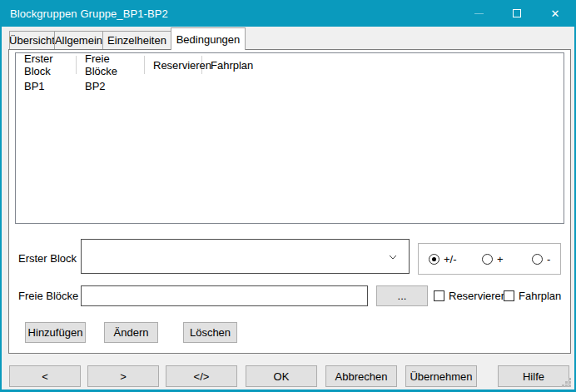  Describe the element at coordinates (47, 87) in the screenshot. I see `cell-erster-block: BP1` at that location.